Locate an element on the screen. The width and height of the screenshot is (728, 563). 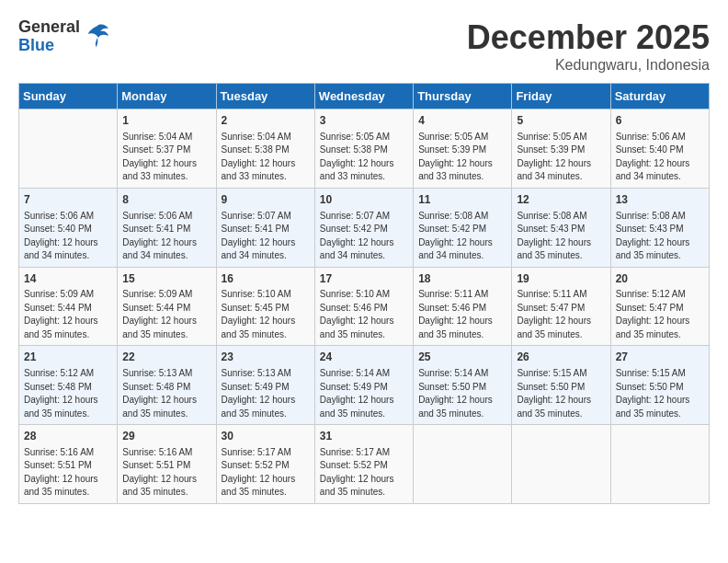
cell-content: Sunrise: 5:12 AM Sunset: 5:47 PM Dayligh… is located at coordinates (660, 315).